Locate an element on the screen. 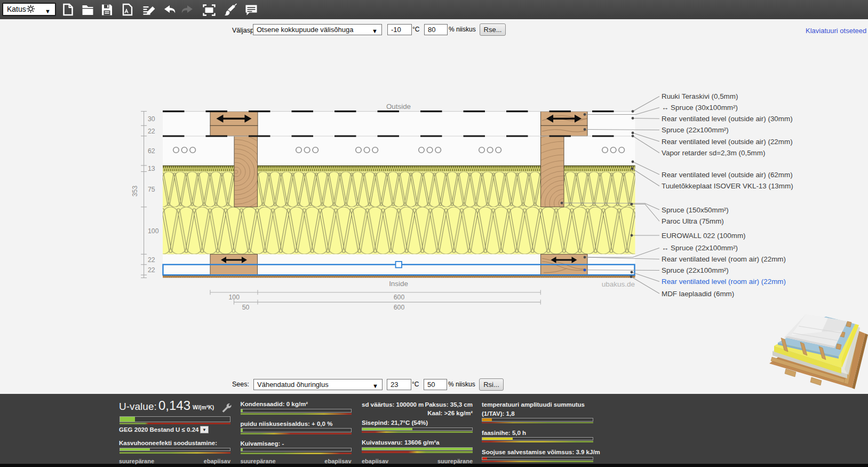 This screenshot has width=868, height=467. svg-text: 30 is located at coordinates (152, 119).